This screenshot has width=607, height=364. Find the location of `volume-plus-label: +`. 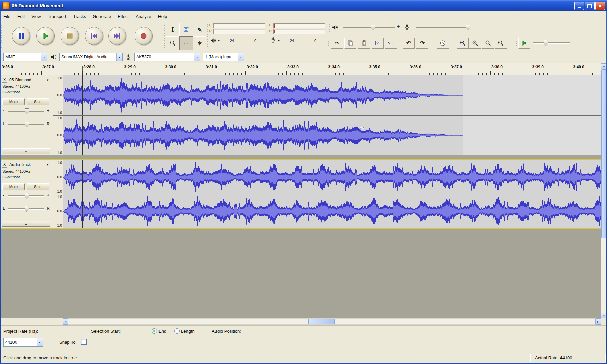

volume-plus-label: + is located at coordinates (398, 27).